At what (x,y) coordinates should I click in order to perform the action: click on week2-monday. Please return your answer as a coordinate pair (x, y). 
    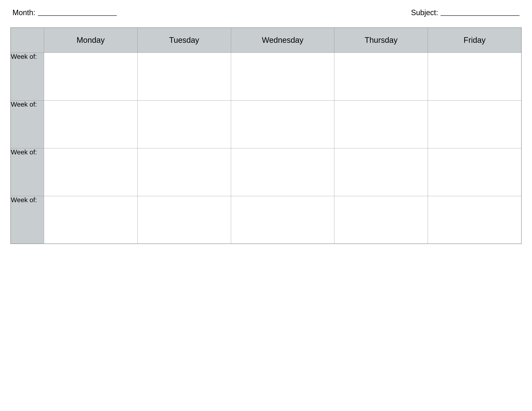
    Looking at the image, I should click on (91, 124).